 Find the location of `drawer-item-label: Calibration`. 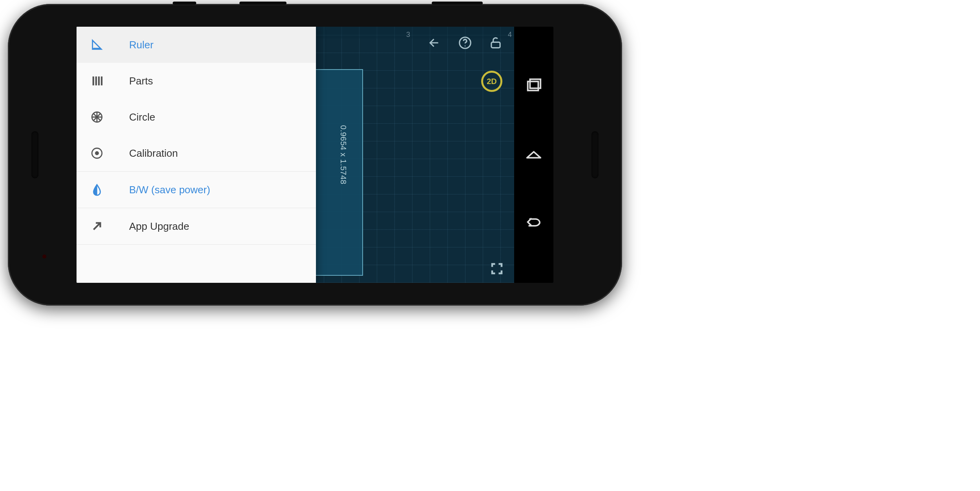

drawer-item-label: Calibration is located at coordinates (153, 153).